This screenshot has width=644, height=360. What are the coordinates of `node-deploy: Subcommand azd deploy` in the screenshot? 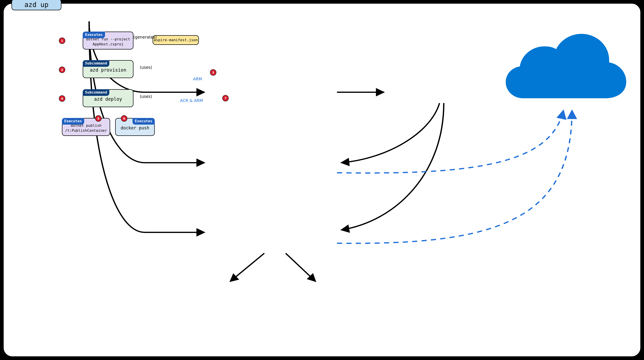 It's located at (108, 98).